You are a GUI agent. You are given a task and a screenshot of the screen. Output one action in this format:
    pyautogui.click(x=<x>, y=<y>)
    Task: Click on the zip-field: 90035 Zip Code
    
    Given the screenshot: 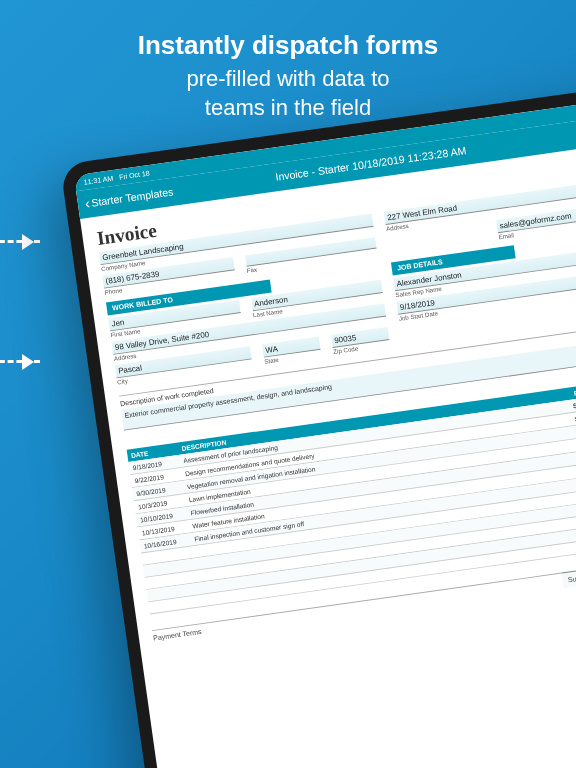 What is the action you would take?
    pyautogui.click(x=361, y=342)
    